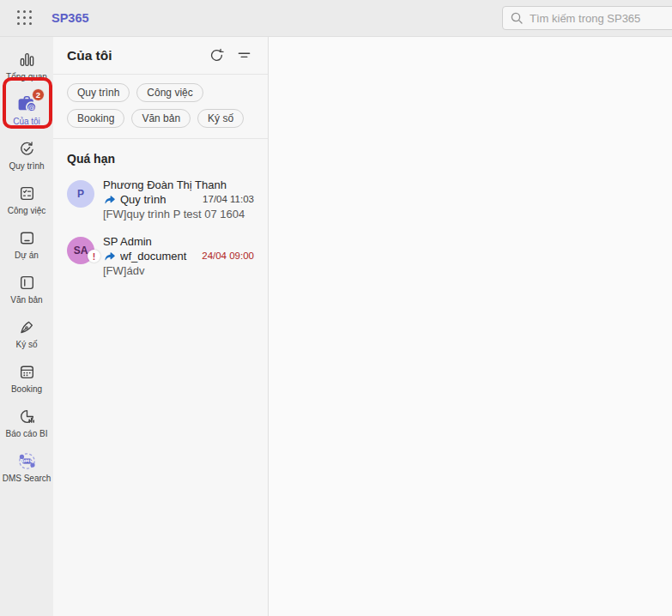 Image resolution: width=672 pixels, height=616 pixels. What do you see at coordinates (244, 56) in the screenshot?
I see `filter-button` at bounding box center [244, 56].